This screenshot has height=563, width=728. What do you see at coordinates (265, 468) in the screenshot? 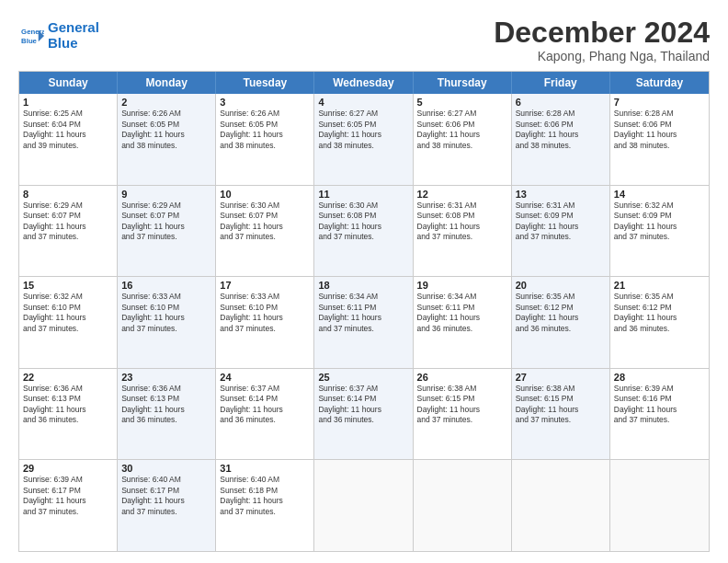
I see `day-number: 31` at bounding box center [265, 468].